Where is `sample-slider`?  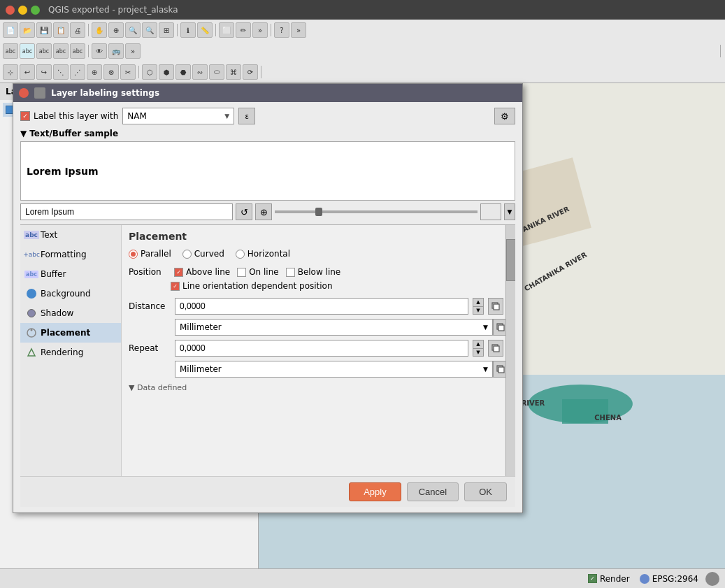 sample-slider is located at coordinates (376, 212).